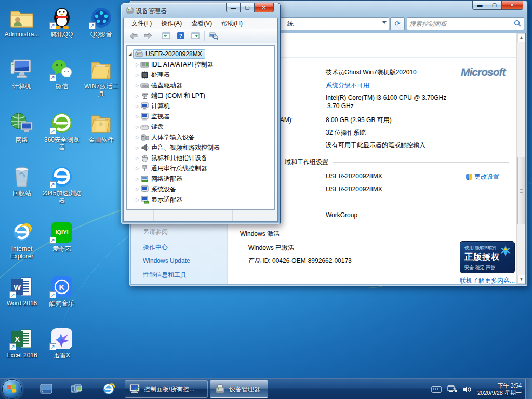  What do you see at coordinates (22, 128) in the screenshot?
I see `desktop-icon-network: 网络` at bounding box center [22, 128].